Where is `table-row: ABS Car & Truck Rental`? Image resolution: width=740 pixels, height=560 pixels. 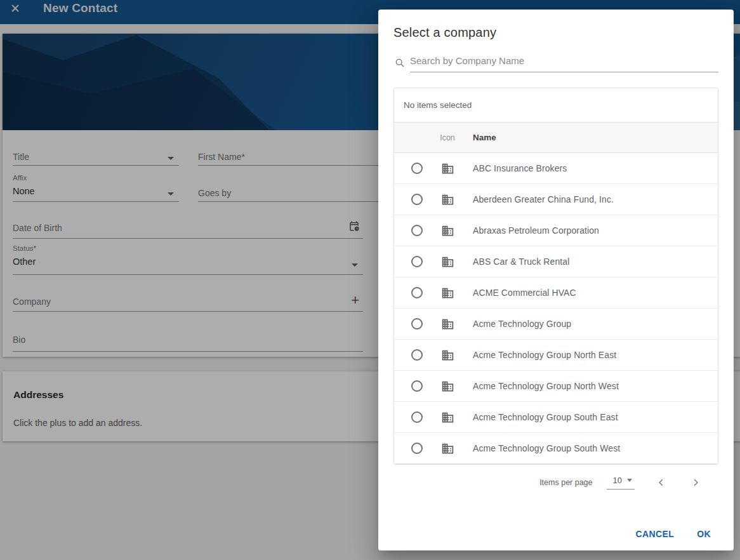
table-row: ABS Car & Truck Rental is located at coordinates (556, 262).